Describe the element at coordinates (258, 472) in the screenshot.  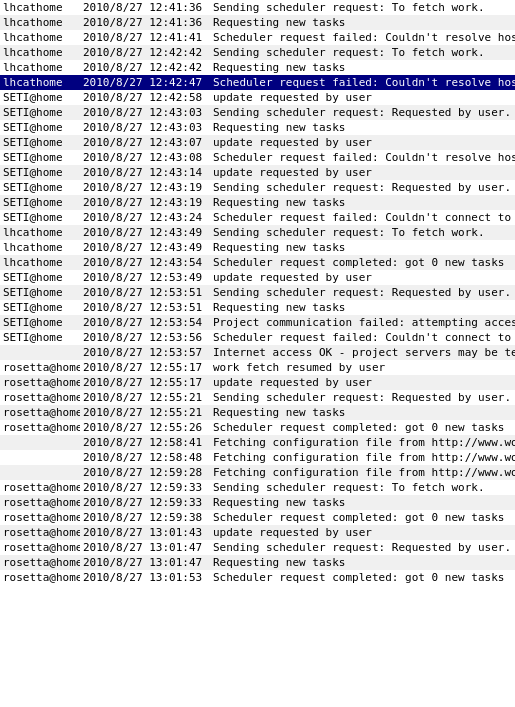
I see `table-row: 2010/8/27 12:59:28Fetching configuration…` at that location.